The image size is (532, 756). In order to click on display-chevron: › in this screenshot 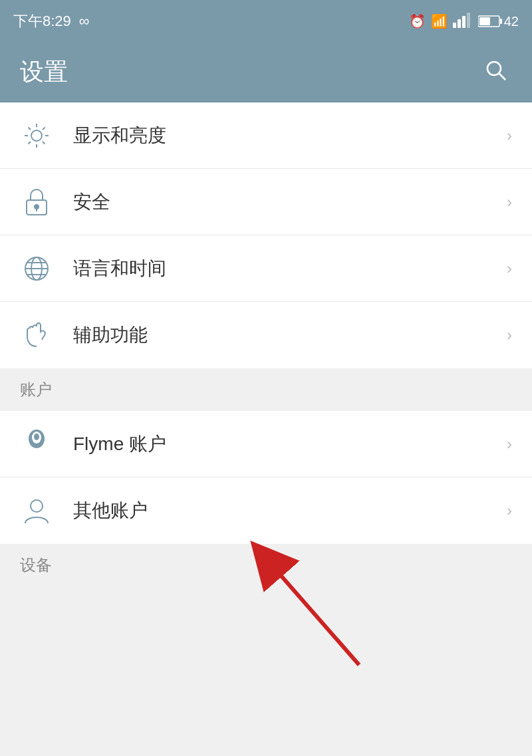, I will do `click(509, 136)`.